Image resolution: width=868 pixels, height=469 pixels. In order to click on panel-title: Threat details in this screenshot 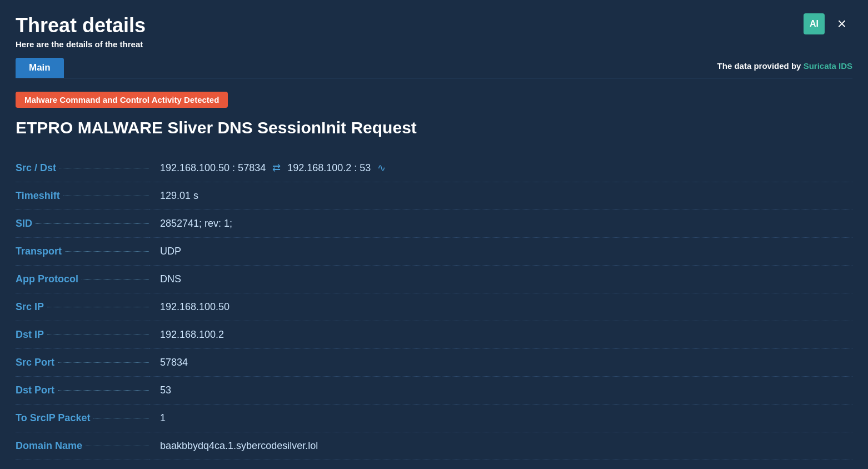, I will do `click(81, 26)`.